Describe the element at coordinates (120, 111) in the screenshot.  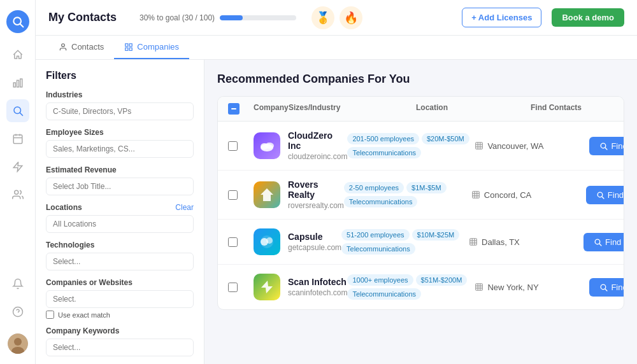
I see `industries-input` at that location.